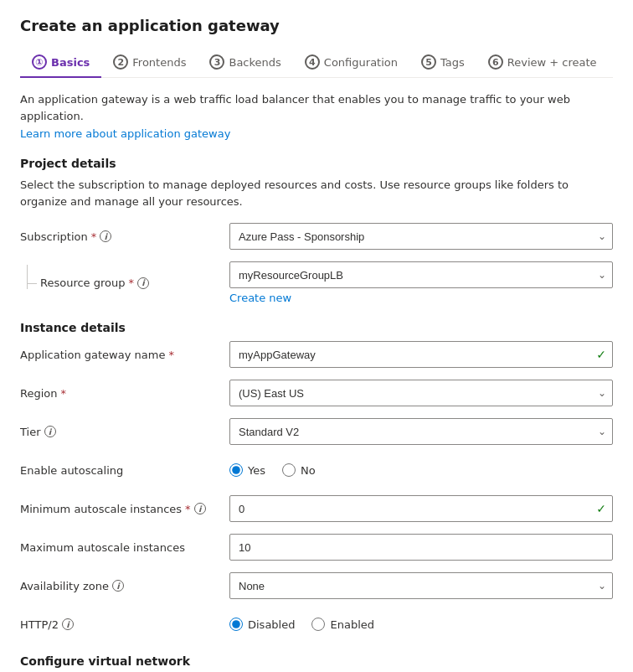 This screenshot has height=672, width=633. What do you see at coordinates (421, 586) in the screenshot?
I see `availability-zone-select: None` at bounding box center [421, 586].